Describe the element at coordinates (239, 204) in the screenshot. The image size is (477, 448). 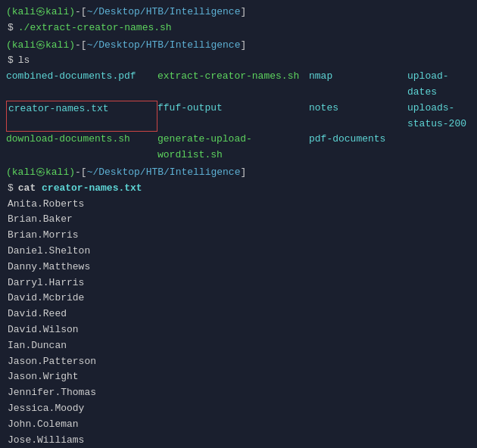
I see `name-item: Anita.Roberts` at that location.